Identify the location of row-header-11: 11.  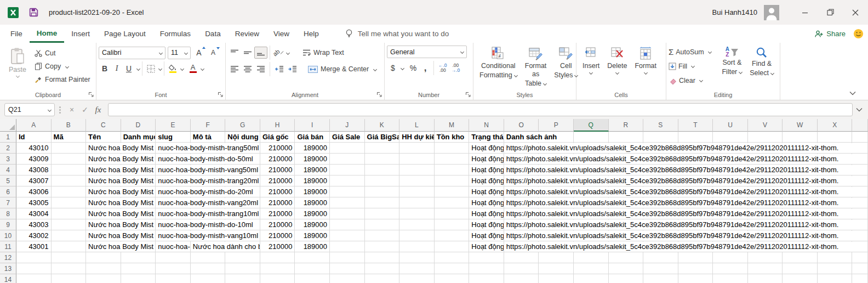
(8, 247).